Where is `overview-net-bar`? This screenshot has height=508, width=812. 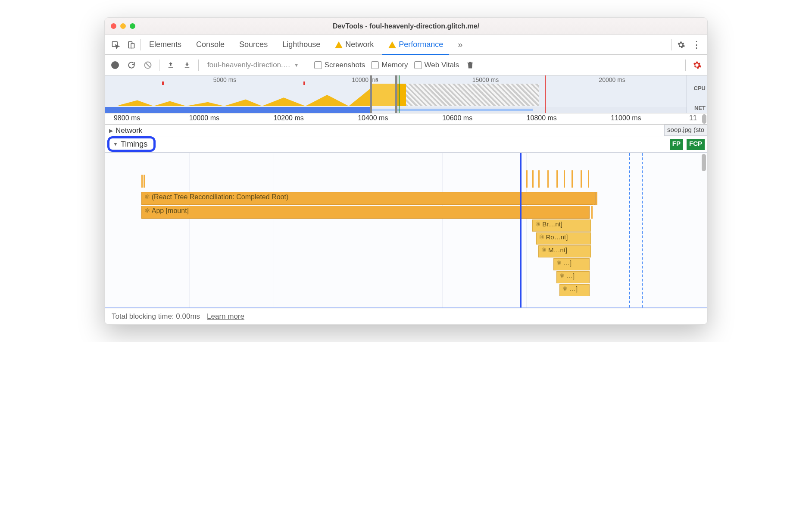
overview-net-bar is located at coordinates (237, 110).